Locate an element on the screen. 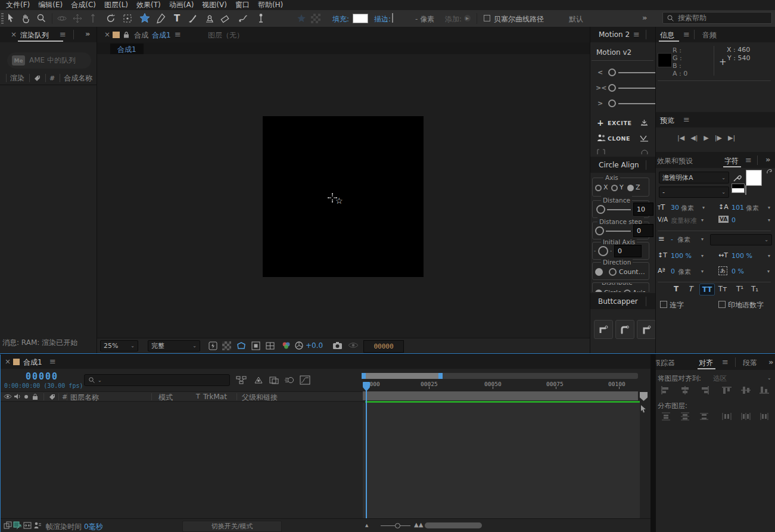 The image size is (775, 532). selection-tool-icon is located at coordinates (11, 18).